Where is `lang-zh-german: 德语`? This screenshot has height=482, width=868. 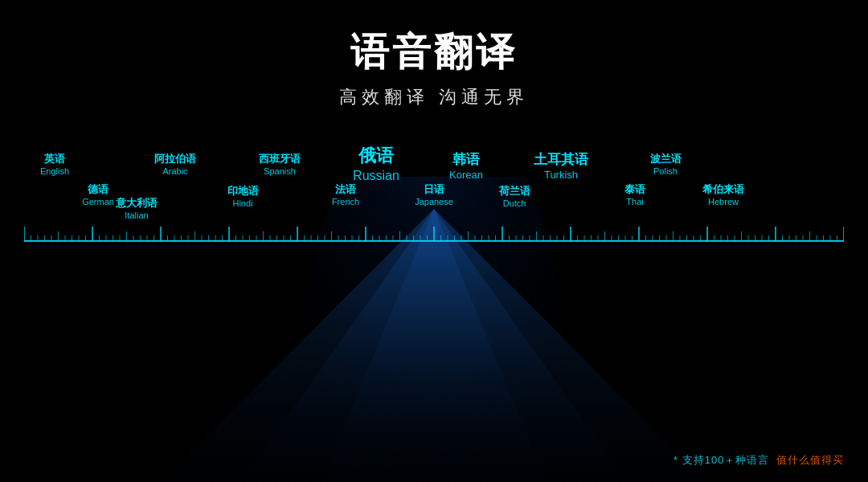
lang-zh-german: 德语 is located at coordinates (98, 190).